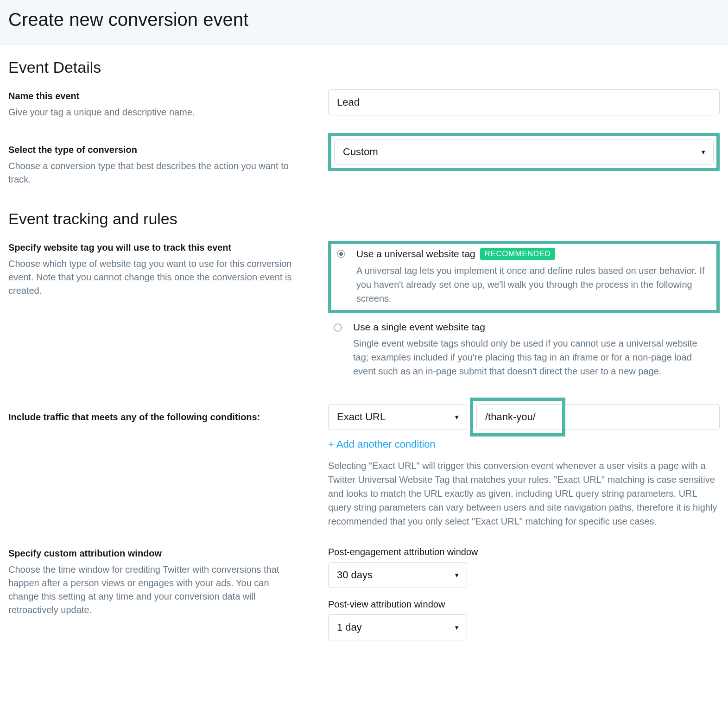 This screenshot has height=702, width=728. I want to click on attribution-label: Specify custom attribution window, so click(154, 553).